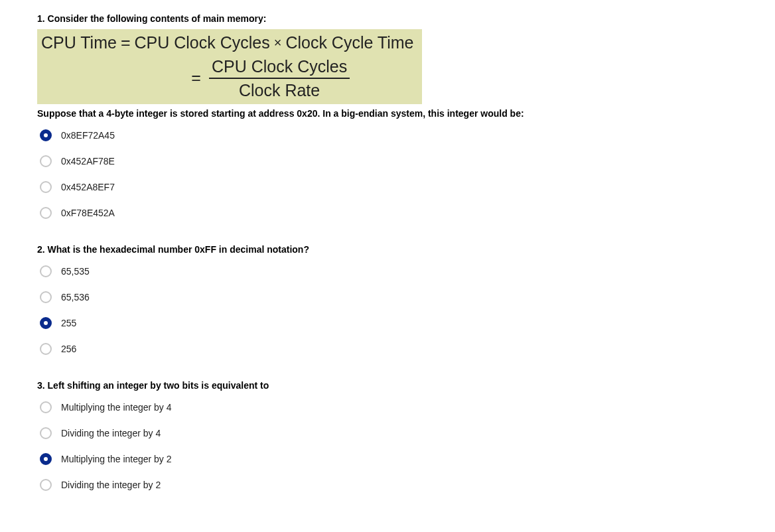 The height and width of the screenshot is (532, 775). I want to click on q1-option-2: 0x452A8EF7, so click(407, 187).